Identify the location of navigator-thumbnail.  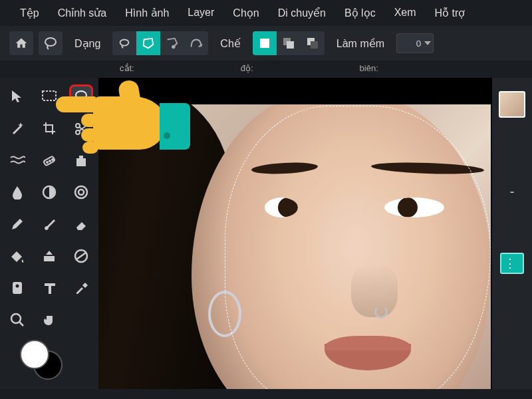
(512, 104).